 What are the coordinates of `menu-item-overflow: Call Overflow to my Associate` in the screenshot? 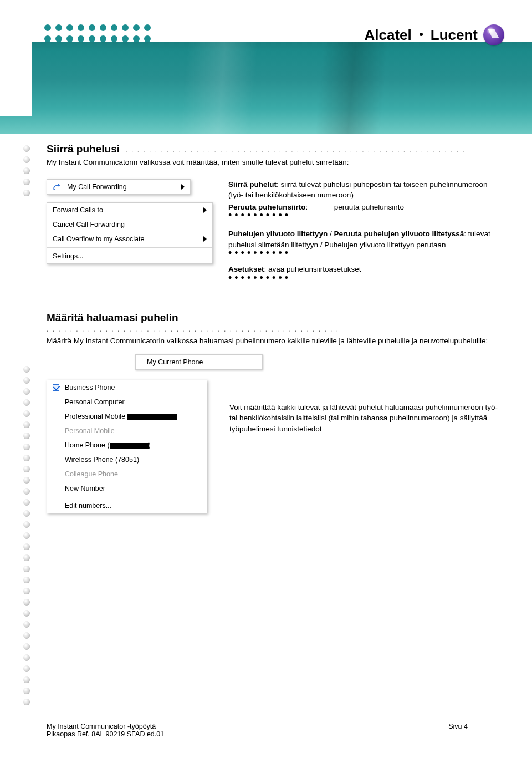 It's located at (130, 239).